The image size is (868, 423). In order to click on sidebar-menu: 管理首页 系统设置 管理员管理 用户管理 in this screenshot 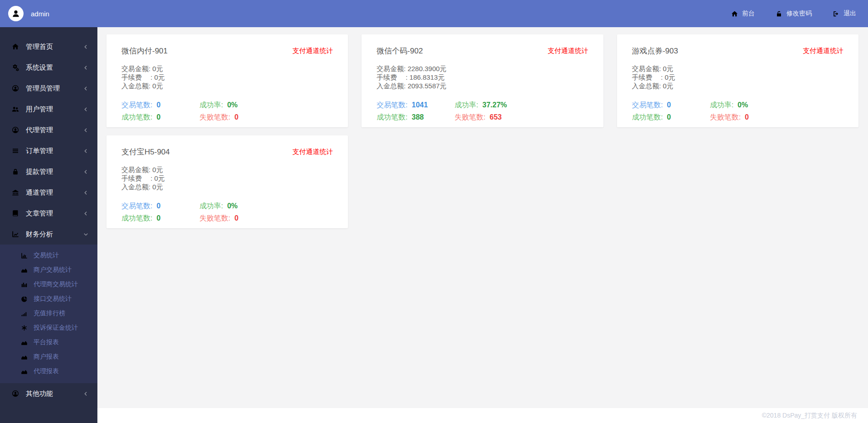, I will do `click(49, 216)`.